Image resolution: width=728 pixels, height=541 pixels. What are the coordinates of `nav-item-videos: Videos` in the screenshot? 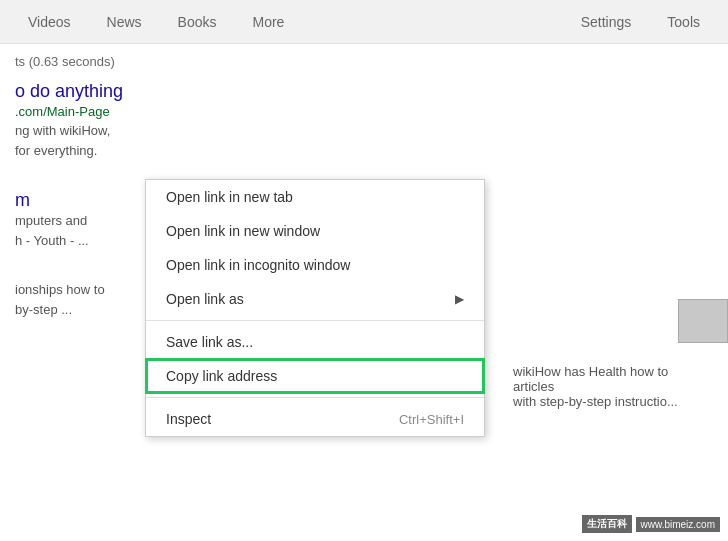 It's located at (50, 22).